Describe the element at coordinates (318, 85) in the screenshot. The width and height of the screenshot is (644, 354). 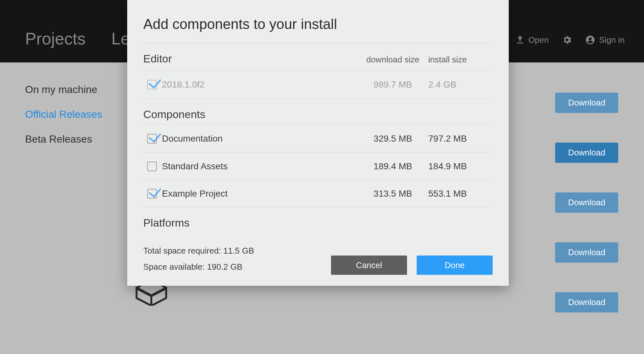
I see `editor-row: 2018.1.0f2 989.7 MB 2.4 GB` at that location.